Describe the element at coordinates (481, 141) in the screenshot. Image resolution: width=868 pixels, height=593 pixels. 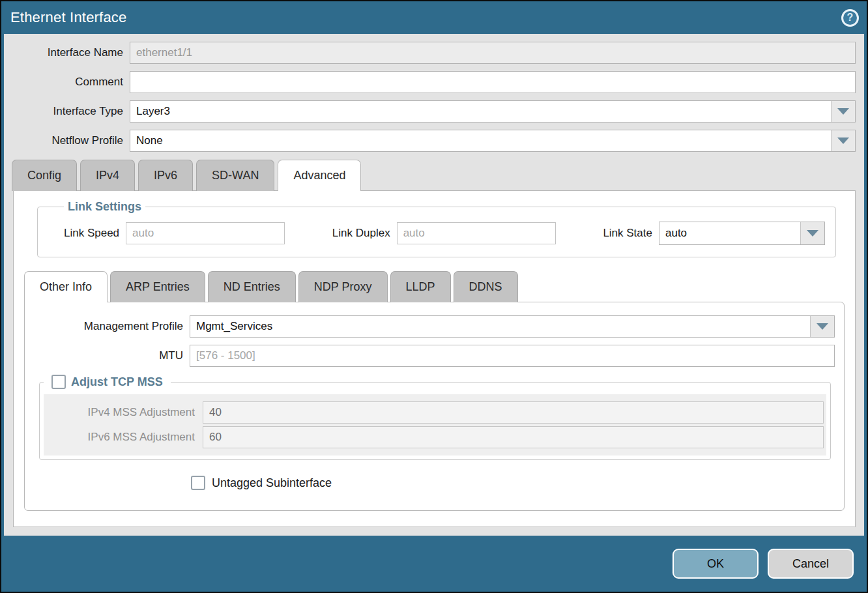
I see `netflow-profile-value: None` at that location.